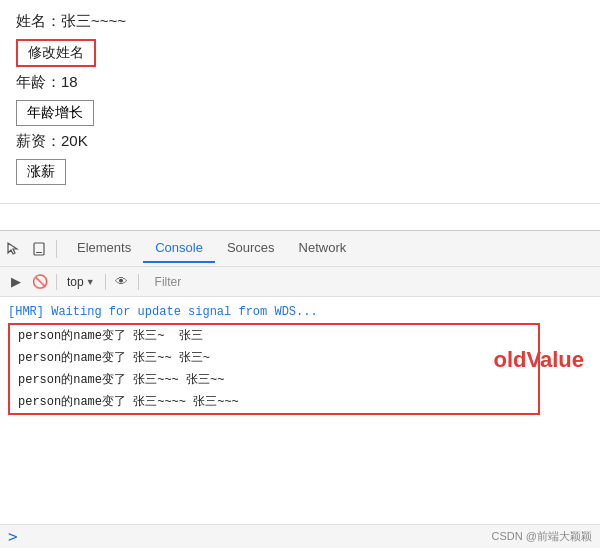  I want to click on modify-name-button: 修改姓名, so click(56, 53).